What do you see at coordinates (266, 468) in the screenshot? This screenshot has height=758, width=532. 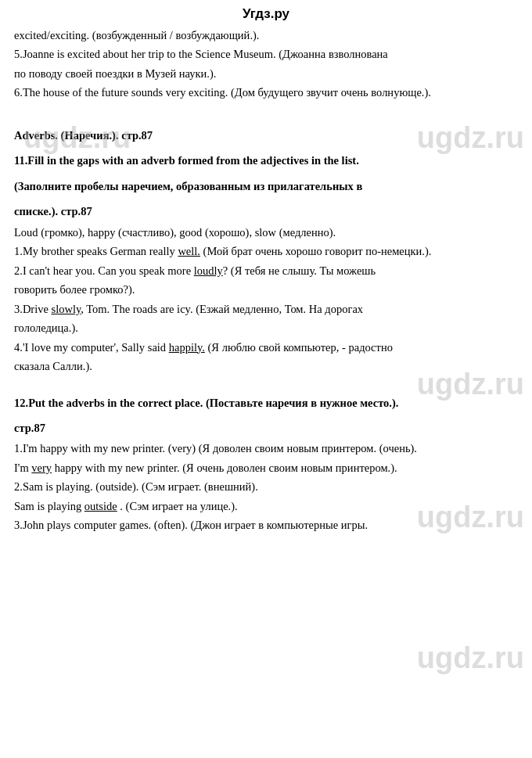 I see `sentence-12-1b: I'm very happy with my new printer. (Я о…` at bounding box center [266, 468].